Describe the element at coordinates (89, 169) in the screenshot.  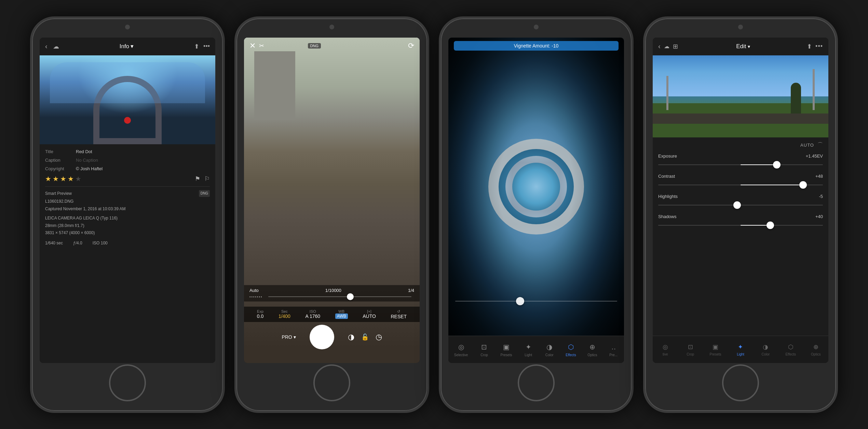
I see `copyright-value: © Josh Haftel` at that location.